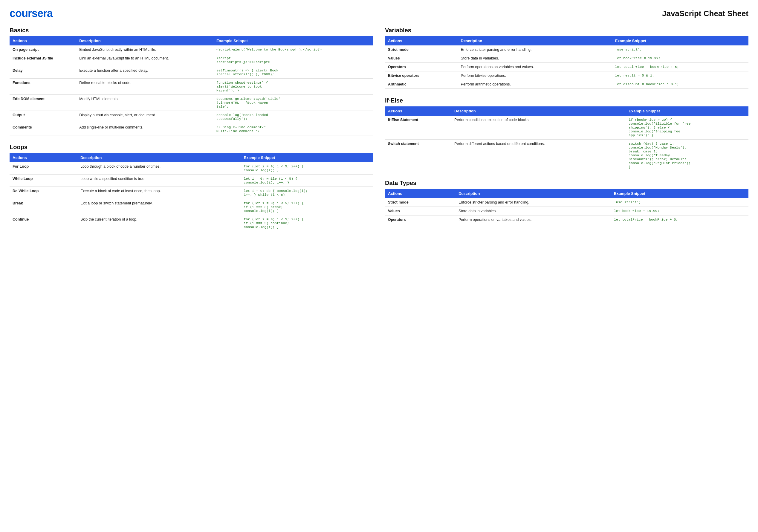 The width and height of the screenshot is (758, 532). I want to click on loops-title: Loops, so click(191, 147).